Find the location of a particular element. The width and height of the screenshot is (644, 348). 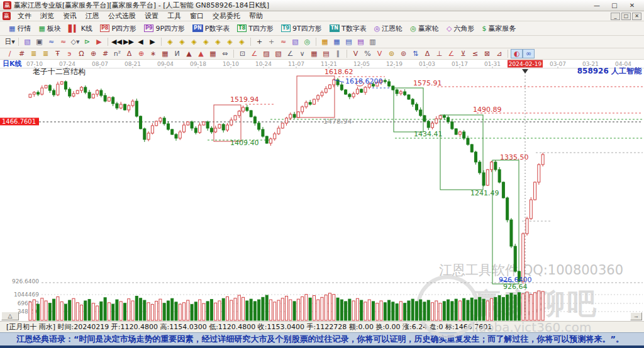

main-toolbar-button-11: ◇六角形 is located at coordinates (460, 29).